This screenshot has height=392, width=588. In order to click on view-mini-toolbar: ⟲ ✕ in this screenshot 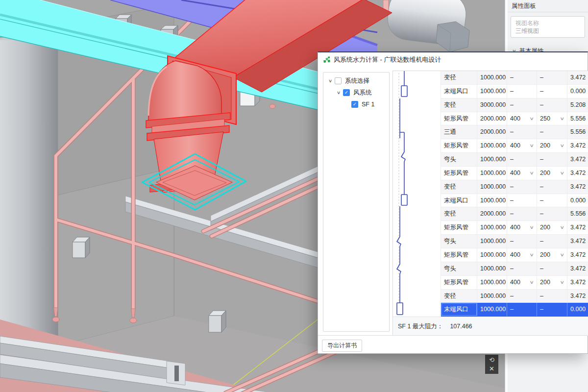, I will do `click(492, 365)`.